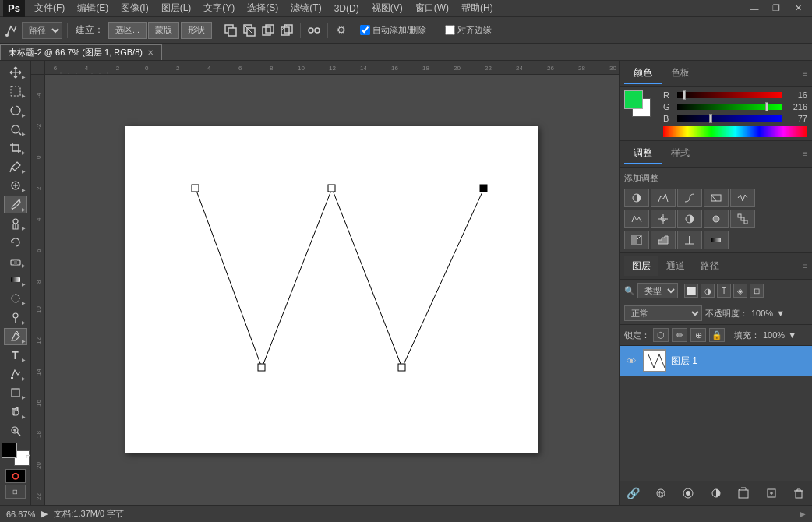 This screenshot has width=812, height=522. What do you see at coordinates (633, 493) in the screenshot?
I see `add-link-icon: 🔗` at bounding box center [633, 493].